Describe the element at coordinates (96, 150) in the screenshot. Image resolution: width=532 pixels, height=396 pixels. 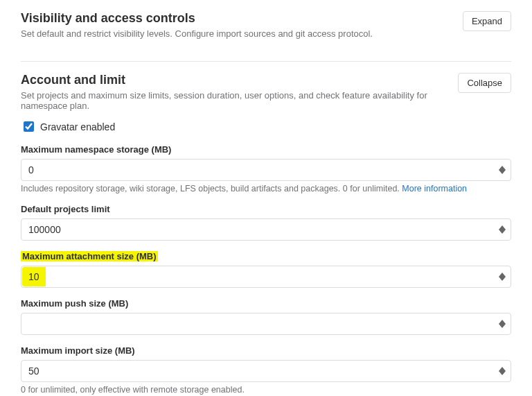
I see `label-namespace-storage: Maximum namespace storage (MB)` at that location.